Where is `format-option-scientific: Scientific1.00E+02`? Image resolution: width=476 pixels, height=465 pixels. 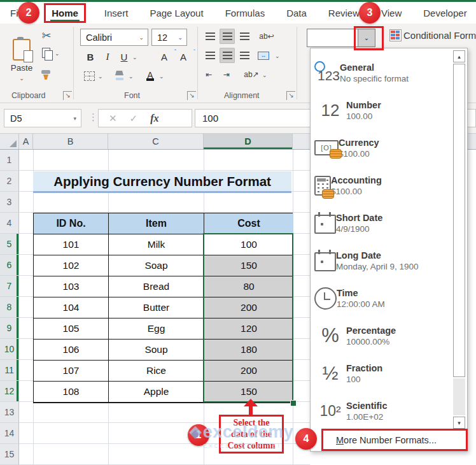 format-option-scientific: Scientific1.00E+02 is located at coordinates (377, 411).